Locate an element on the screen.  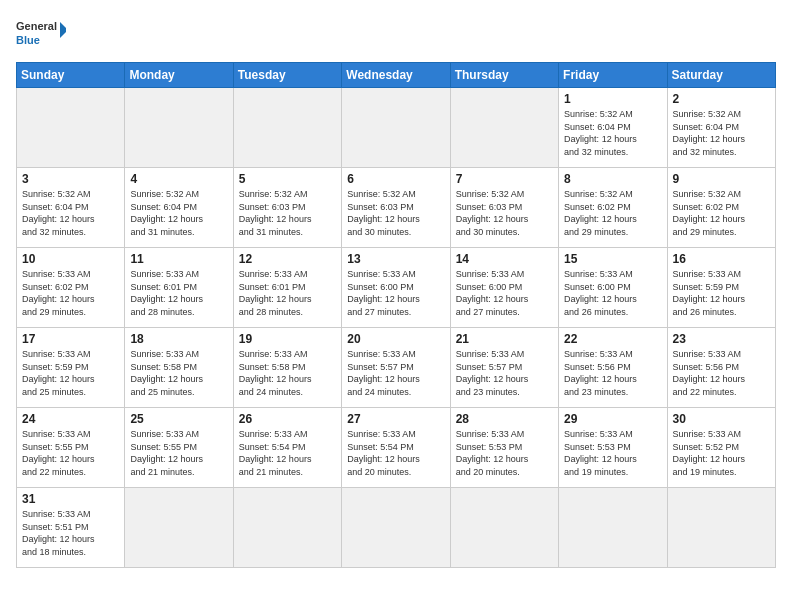
calendar-cell: 6Sunrise: 5:32 AM Sunset: 6:03 PM Daylig… is located at coordinates (396, 208).